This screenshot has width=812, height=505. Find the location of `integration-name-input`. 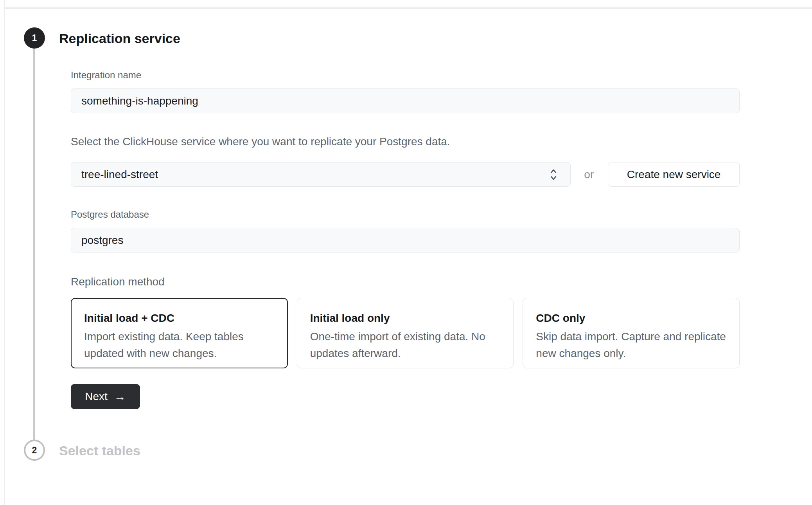

integration-name-input is located at coordinates (405, 101).